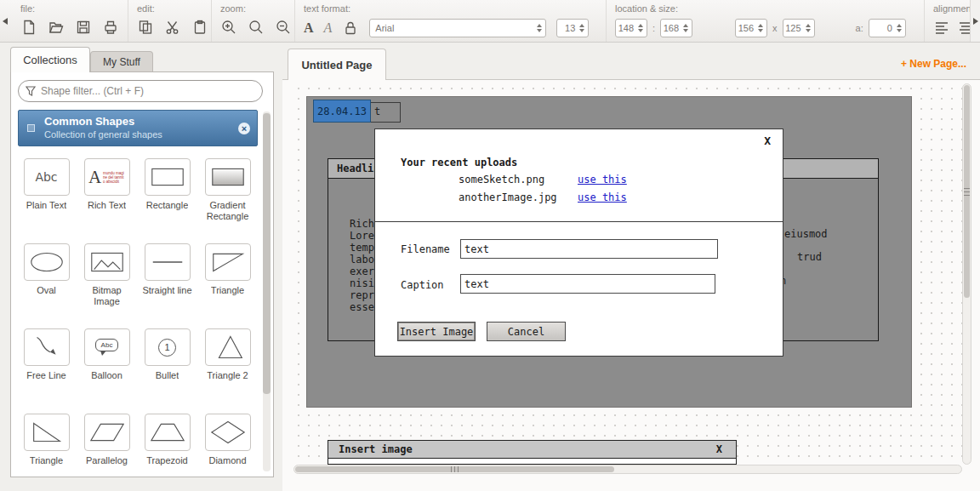  I want to click on caption-field, so click(588, 284).